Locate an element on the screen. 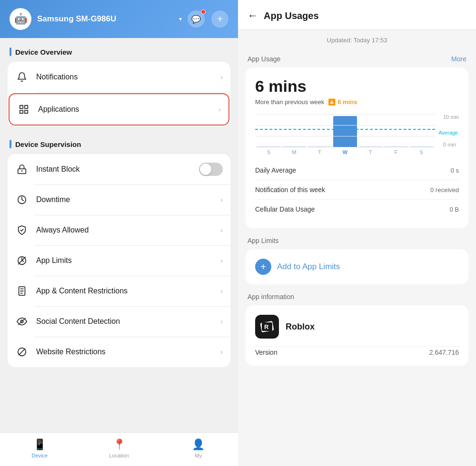 The height and width of the screenshot is (466, 476). nav-location-label: Location is located at coordinates (119, 456).